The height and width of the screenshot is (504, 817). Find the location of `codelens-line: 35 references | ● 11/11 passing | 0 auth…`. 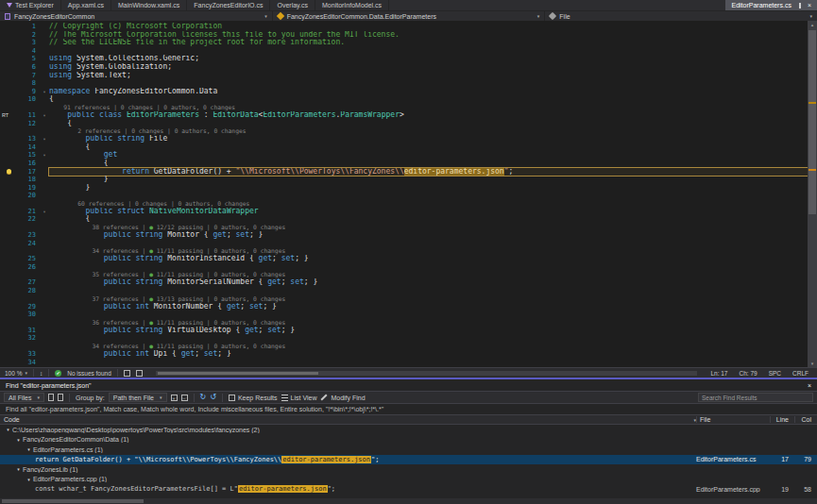

codelens-line: 35 references | ● 11/11 passing | 0 auth… is located at coordinates (404, 275).